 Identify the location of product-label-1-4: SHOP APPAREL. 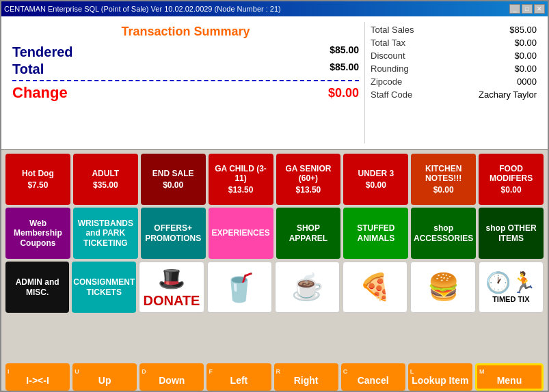
(309, 234).